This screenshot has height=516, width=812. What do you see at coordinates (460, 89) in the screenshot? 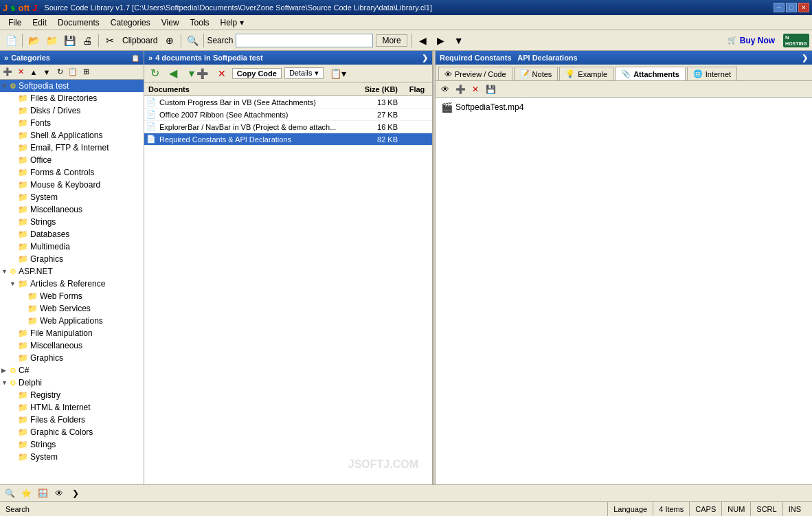
I see `att-add-btn: ➕` at bounding box center [460, 89].